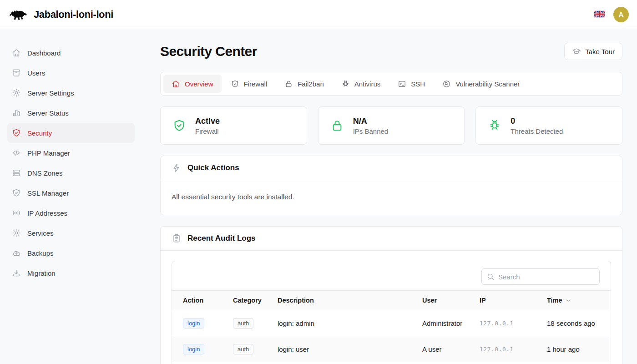 The image size is (637, 364). Describe the element at coordinates (451, 300) in the screenshot. I see `column-header-user: User` at that location.